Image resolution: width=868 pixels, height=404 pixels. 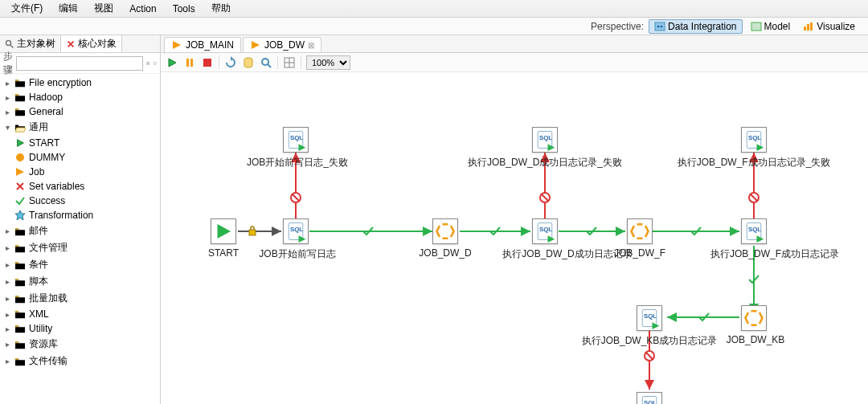 I want to click on perspective-model: Model, so click(x=771, y=27).